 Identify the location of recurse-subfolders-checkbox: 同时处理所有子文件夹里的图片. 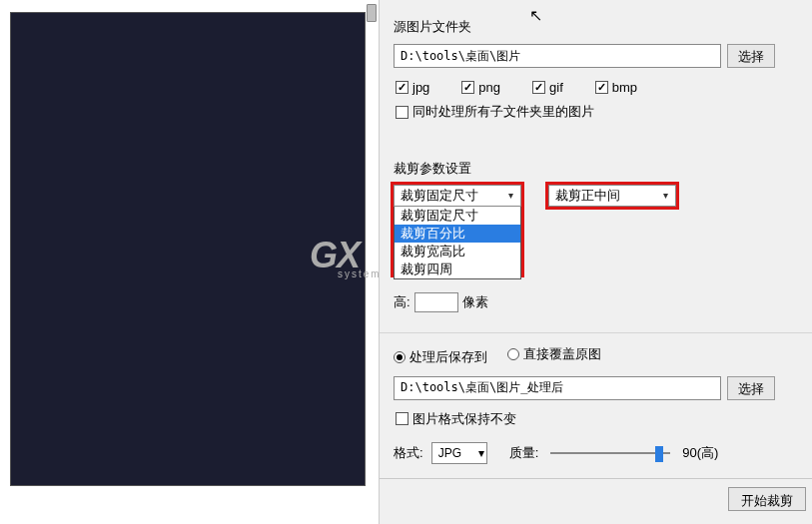
(495, 112).